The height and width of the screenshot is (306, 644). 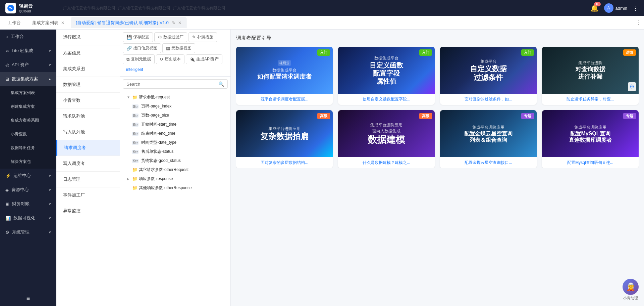 What do you see at coordinates (175, 142) in the screenshot?
I see `tree-node-date-type: Str 时间类型-date_type` at bounding box center [175, 142].